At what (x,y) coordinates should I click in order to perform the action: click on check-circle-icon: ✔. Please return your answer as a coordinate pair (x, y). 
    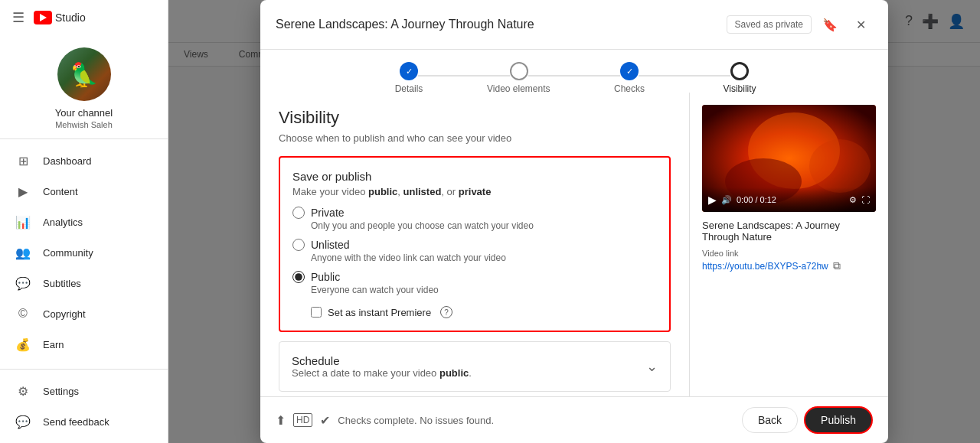
    Looking at the image, I should click on (325, 421).